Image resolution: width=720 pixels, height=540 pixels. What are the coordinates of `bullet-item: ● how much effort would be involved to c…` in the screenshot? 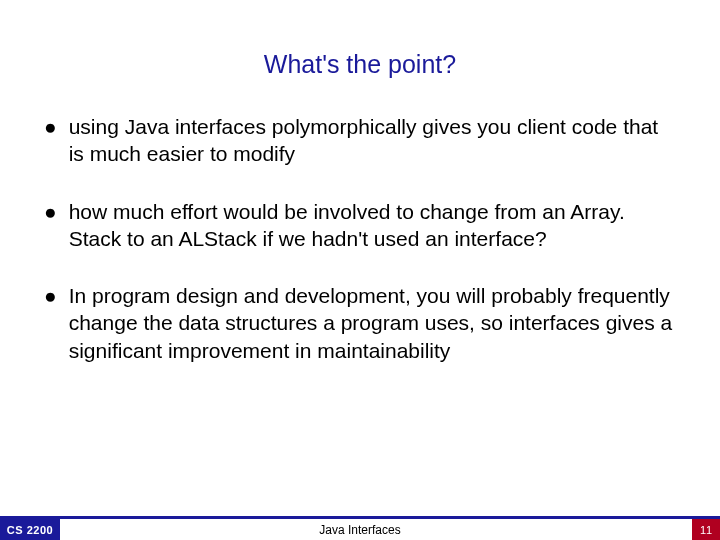 It's located at (360, 226).